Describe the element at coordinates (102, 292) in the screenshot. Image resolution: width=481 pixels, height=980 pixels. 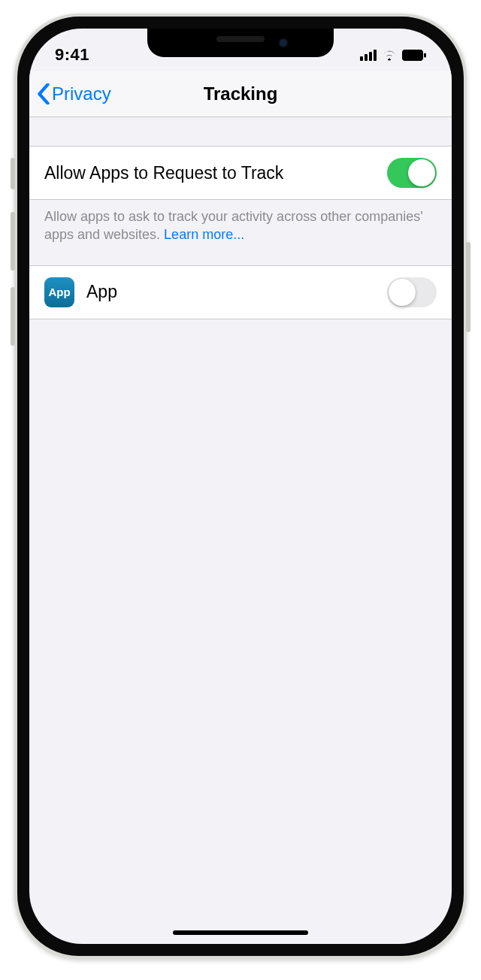
I see `app-name-label: App` at that location.